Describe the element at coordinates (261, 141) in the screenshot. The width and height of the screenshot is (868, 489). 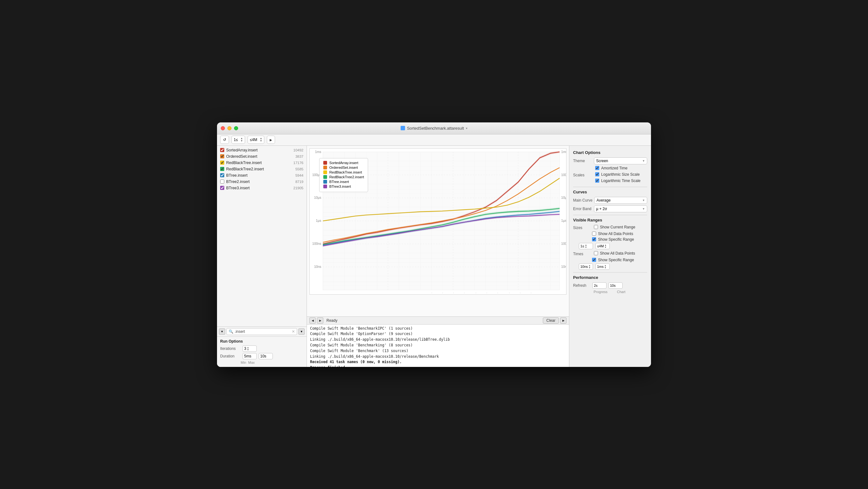
I see `range-stepper-down: ▼` at that location.